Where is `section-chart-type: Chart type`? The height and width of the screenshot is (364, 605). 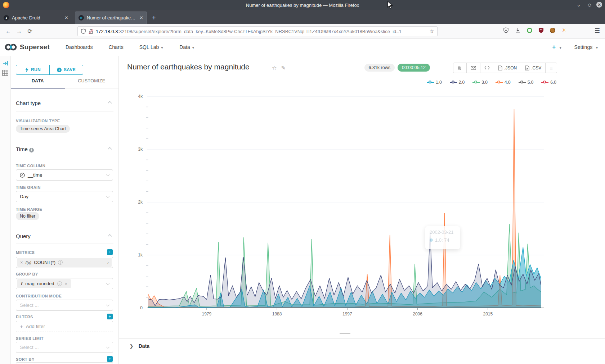 section-chart-type: Chart type is located at coordinates (28, 103).